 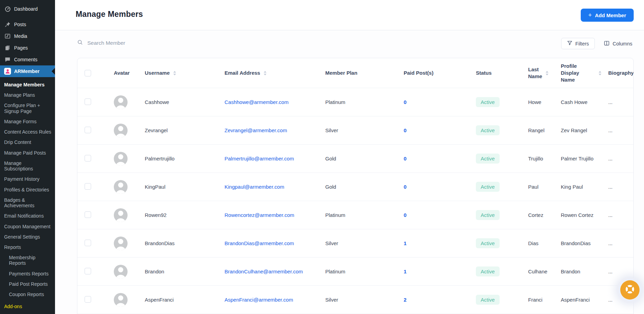 What do you see at coordinates (28, 306) in the screenshot?
I see `submenu-item: Add-ons` at bounding box center [28, 306].